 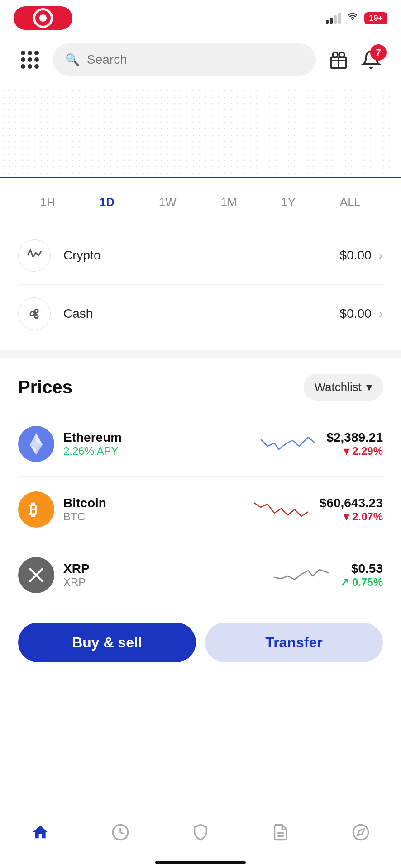 I want to click on xrp-info: XRP XRP, so click(x=163, y=575).